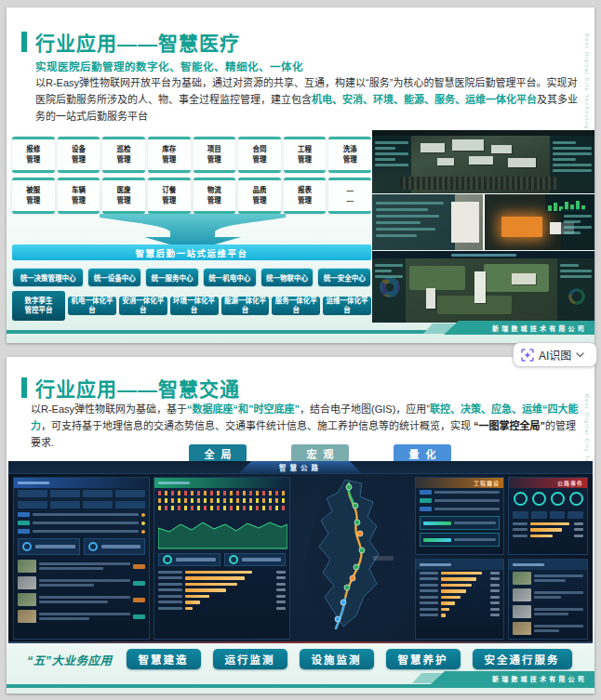  What do you see at coordinates (194, 306) in the screenshot?
I see `platform-button: 环境一体化平台` at bounding box center [194, 306].